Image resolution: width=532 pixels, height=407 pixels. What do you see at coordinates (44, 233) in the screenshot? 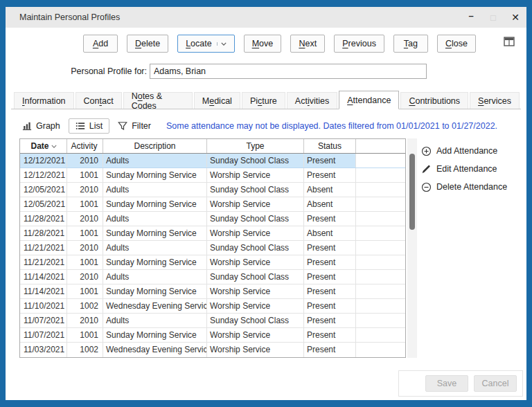
I see `cell-date: 11/28/2021` at bounding box center [44, 233].